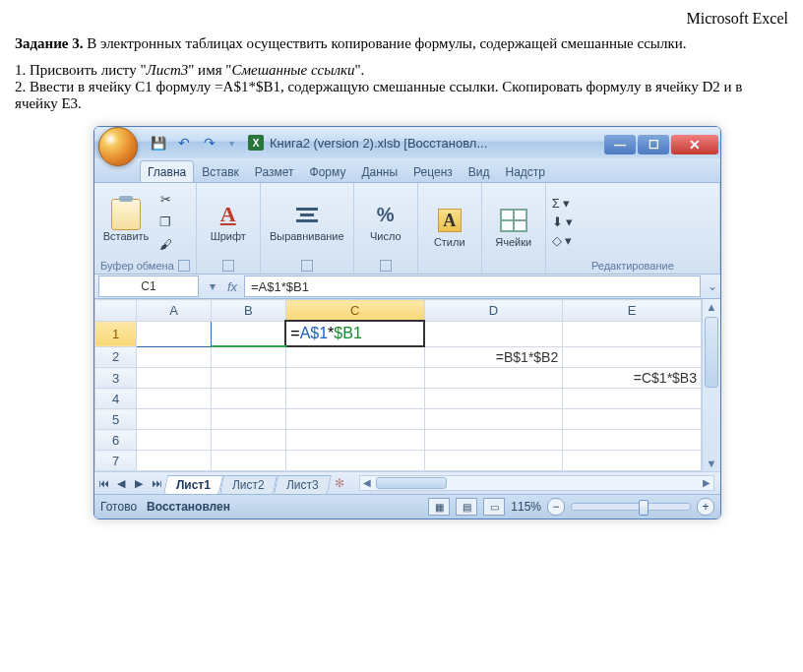 This screenshot has height=672, width=803. I want to click on select-all-corner, so click(116, 311).